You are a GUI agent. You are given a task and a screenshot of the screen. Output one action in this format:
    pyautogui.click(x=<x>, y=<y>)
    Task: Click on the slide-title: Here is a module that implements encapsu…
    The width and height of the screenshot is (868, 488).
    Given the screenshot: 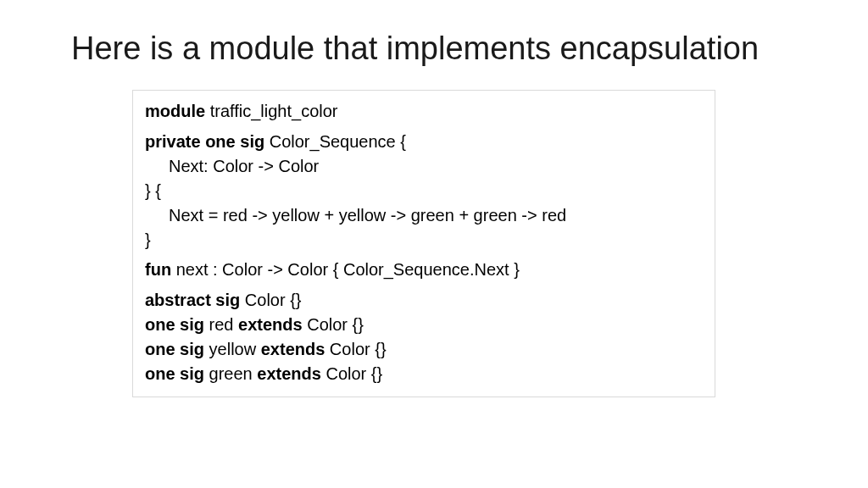 What is the action you would take?
    pyautogui.click(x=434, y=48)
    